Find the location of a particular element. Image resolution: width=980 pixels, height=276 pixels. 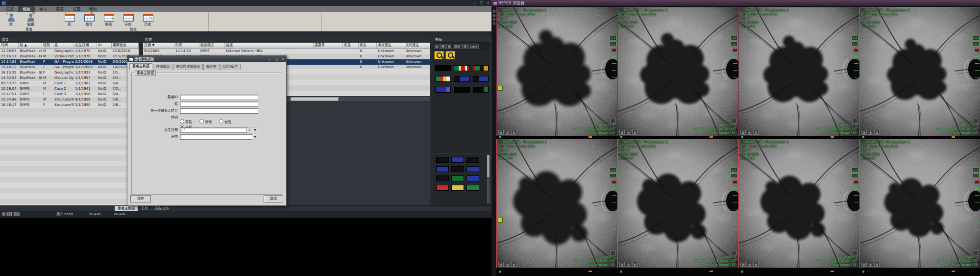

column-header-7: 最新检查 is located at coordinates (125, 45).